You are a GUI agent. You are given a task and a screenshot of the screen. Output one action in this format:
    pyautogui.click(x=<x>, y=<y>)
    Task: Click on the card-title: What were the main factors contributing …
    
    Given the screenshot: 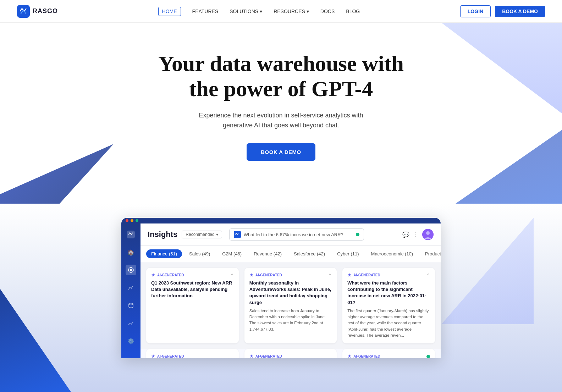 What is the action you would take?
    pyautogui.click(x=389, y=293)
    